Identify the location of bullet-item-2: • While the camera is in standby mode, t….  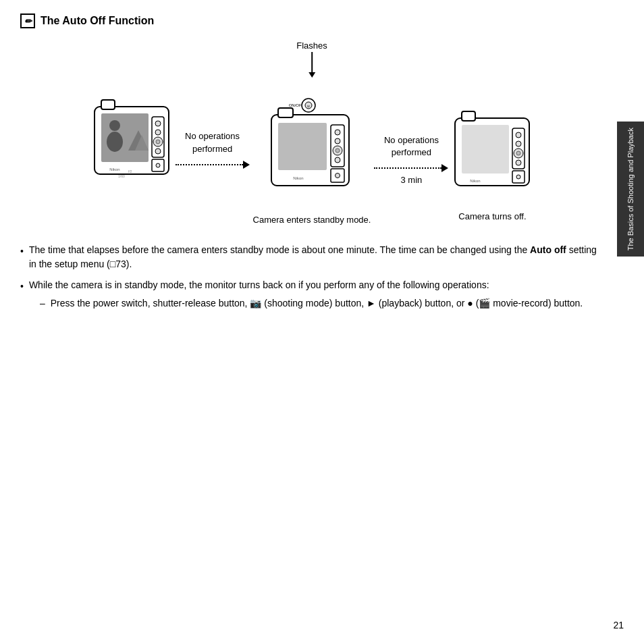
(312, 294).